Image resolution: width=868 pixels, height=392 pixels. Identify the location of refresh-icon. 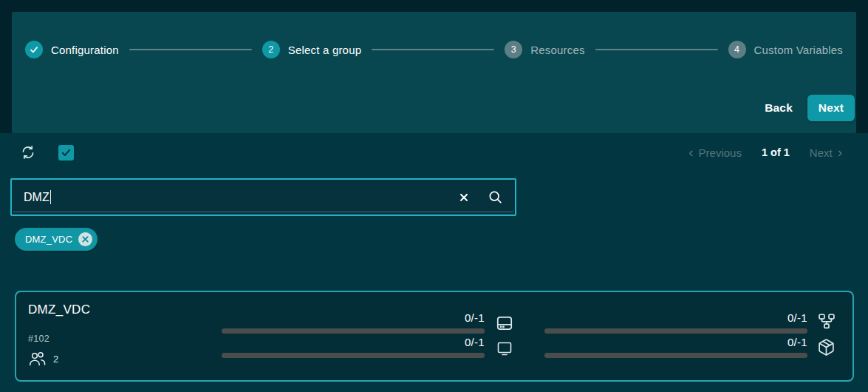
(28, 152).